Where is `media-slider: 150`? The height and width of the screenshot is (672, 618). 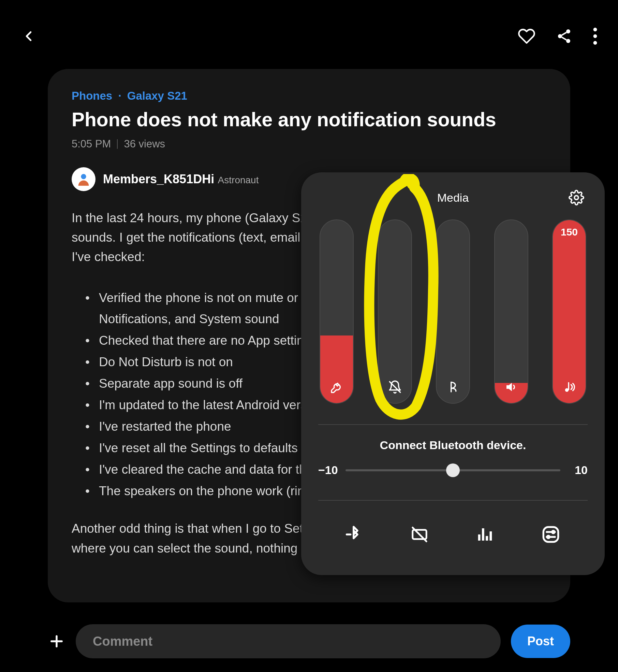 media-slider: 150 is located at coordinates (569, 312).